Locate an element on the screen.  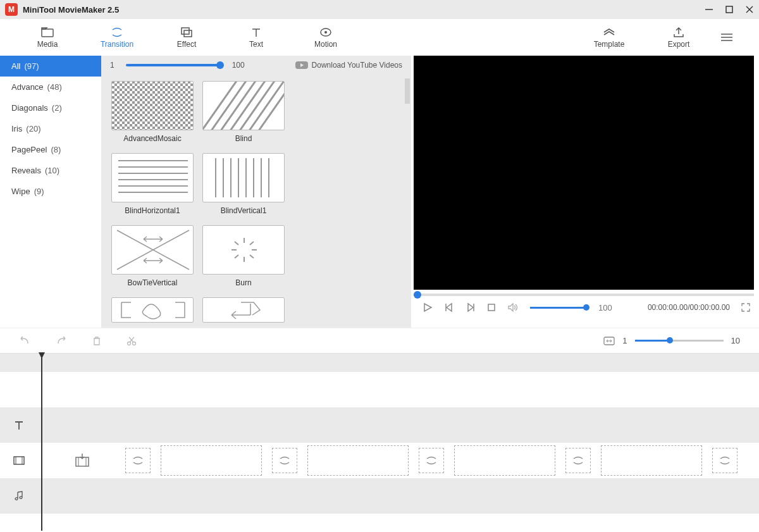
sidebar-item-wipe: Wipe(9) is located at coordinates (51, 191).